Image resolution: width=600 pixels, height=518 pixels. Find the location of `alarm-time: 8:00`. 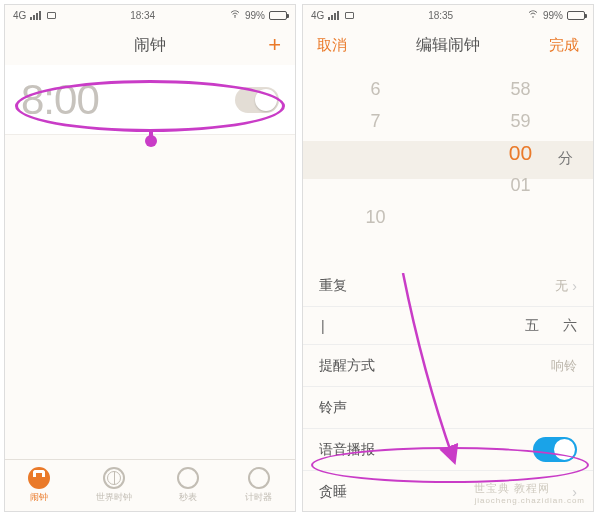

alarm-time: 8:00 is located at coordinates (60, 100).